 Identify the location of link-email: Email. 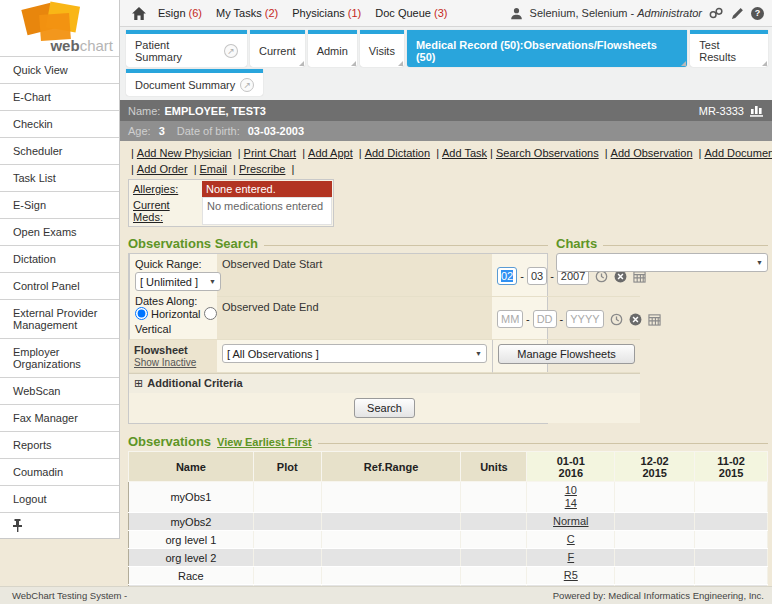
(214, 169).